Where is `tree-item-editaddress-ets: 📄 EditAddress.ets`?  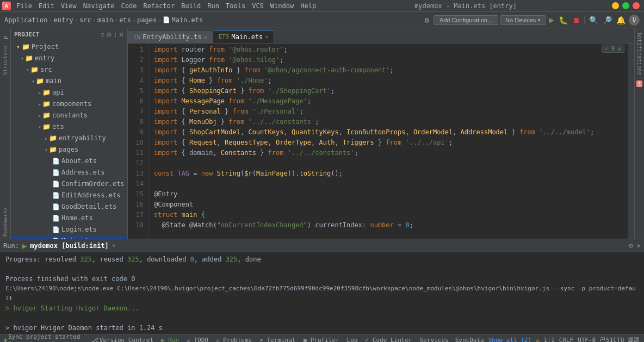 tree-item-editaddress-ets: 📄 EditAddress.ets is located at coordinates (69, 196).